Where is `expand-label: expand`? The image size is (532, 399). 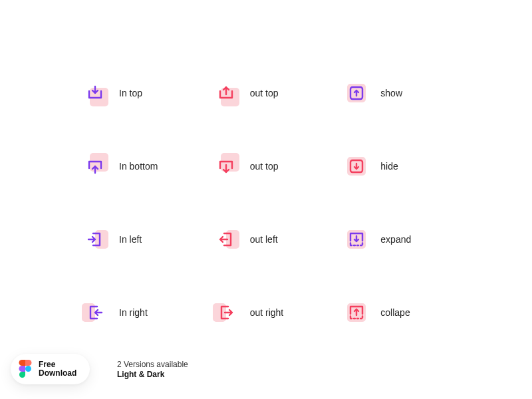
expand-label: expand is located at coordinates (396, 239).